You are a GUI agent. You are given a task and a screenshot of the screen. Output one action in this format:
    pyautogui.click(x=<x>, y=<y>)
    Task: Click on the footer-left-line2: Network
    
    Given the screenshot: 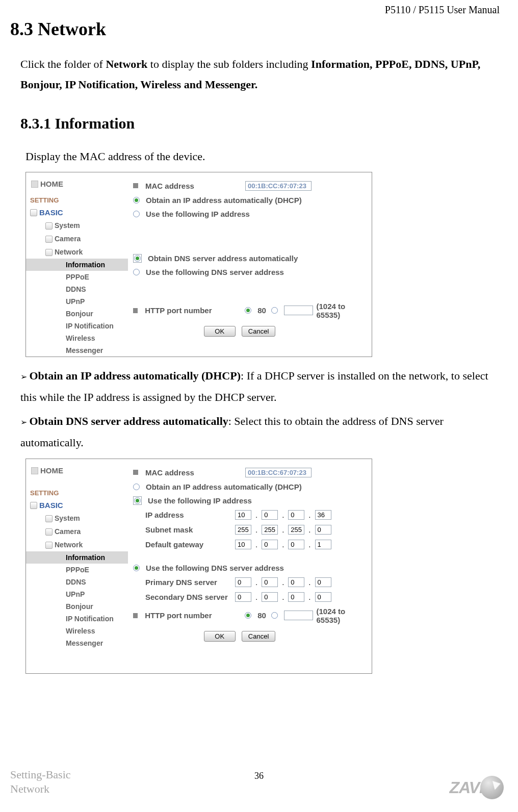 What is the action you would take?
    pyautogui.click(x=41, y=790)
    